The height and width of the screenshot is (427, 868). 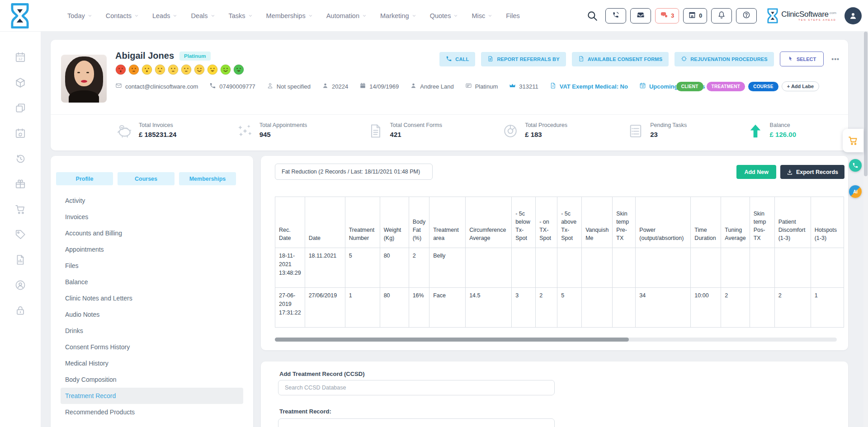 What do you see at coordinates (756, 172) in the screenshot?
I see `add-new-button: Add New` at bounding box center [756, 172].